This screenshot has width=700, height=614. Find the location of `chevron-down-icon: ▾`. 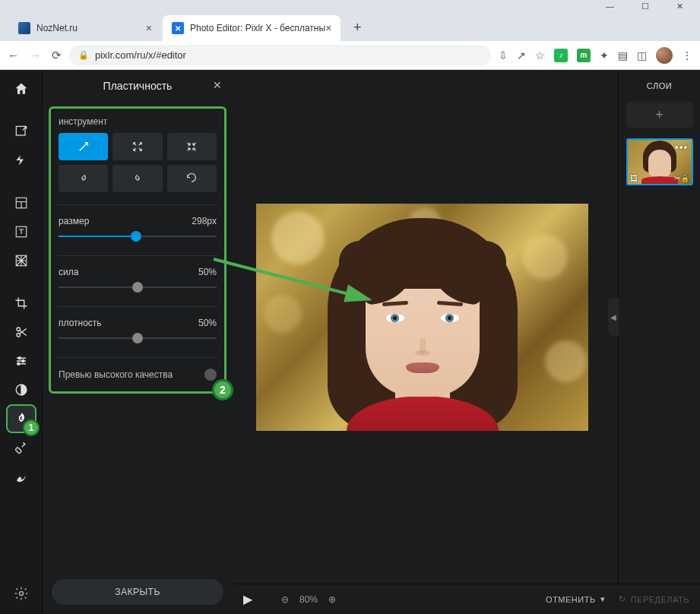

chevron-down-icon: ▾ is located at coordinates (603, 599).